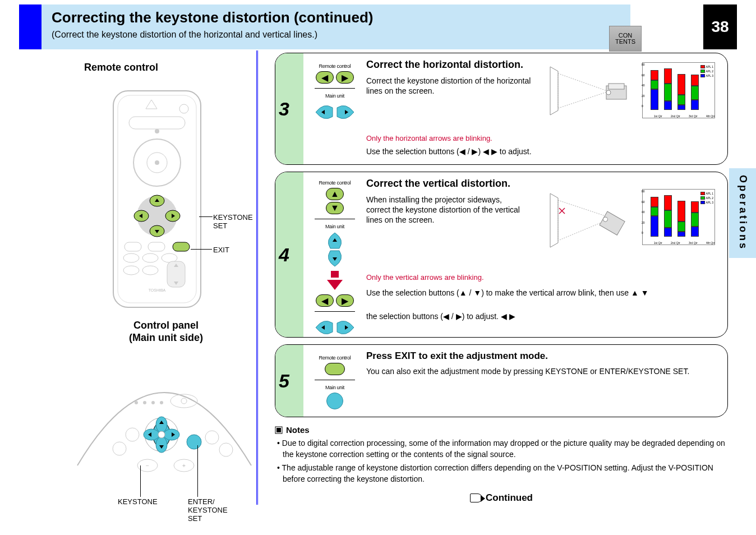 The width and height of the screenshot is (756, 535). Describe the element at coordinates (336, 27) in the screenshot. I see `header-lightblue: Correcting the keystone distortion (cont…` at that location.